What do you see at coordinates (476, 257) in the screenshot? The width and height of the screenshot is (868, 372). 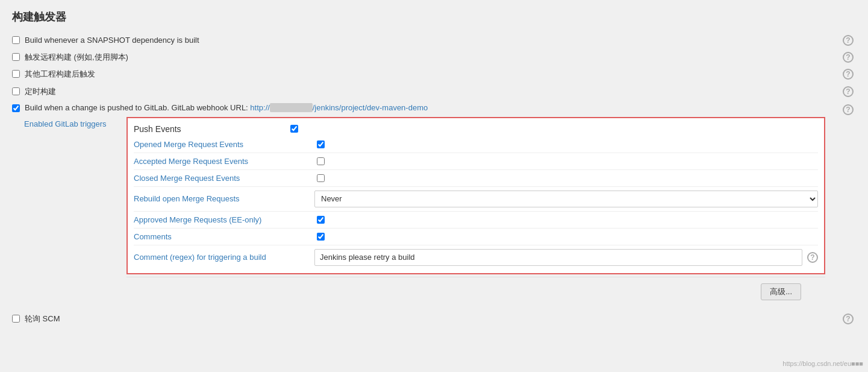 I see `comment-regex-inner: Comment (regex) for triggering a build ?` at bounding box center [476, 257].